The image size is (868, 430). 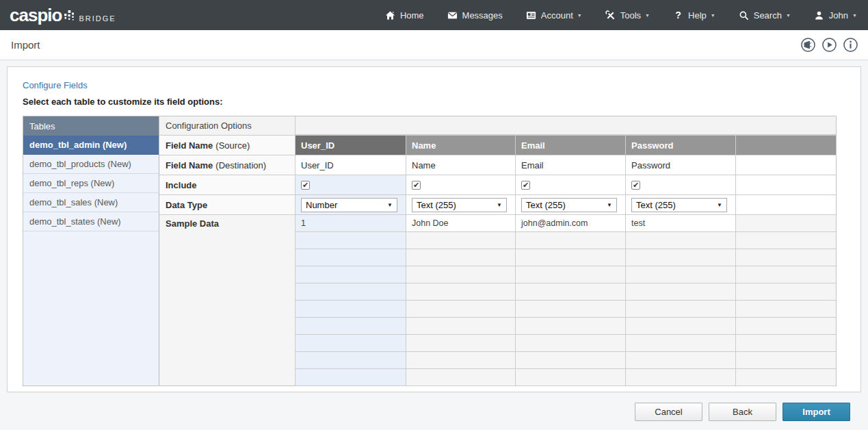 I want to click on data-type-cell: Number▼, so click(x=351, y=205).